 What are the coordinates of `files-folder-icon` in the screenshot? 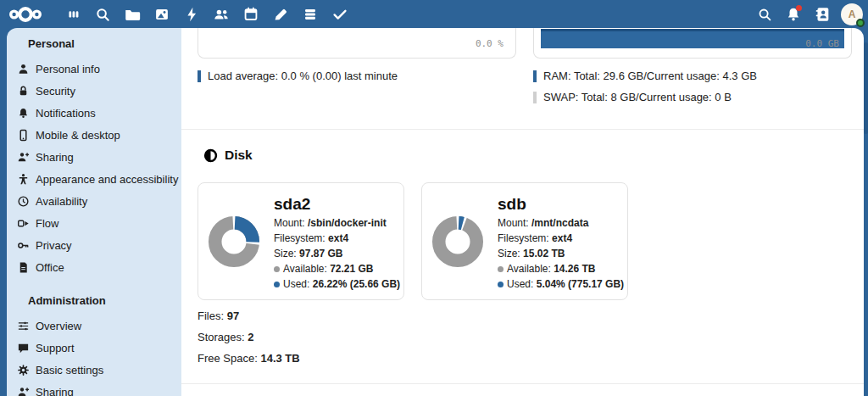 It's located at (132, 14).